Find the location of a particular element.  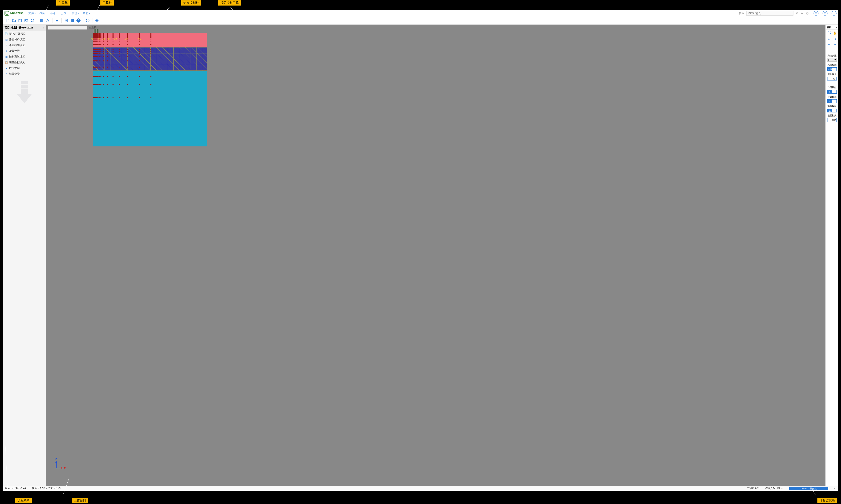

params-select: 5 is located at coordinates (832, 60).